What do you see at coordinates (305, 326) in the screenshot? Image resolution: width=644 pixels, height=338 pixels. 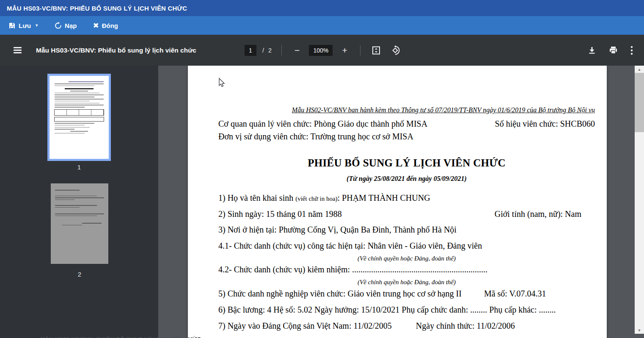 I see `doc-item-7-left: 7) Ngày vào Đảng Cộng sản Việt Nam: 11/0…` at bounding box center [305, 326].